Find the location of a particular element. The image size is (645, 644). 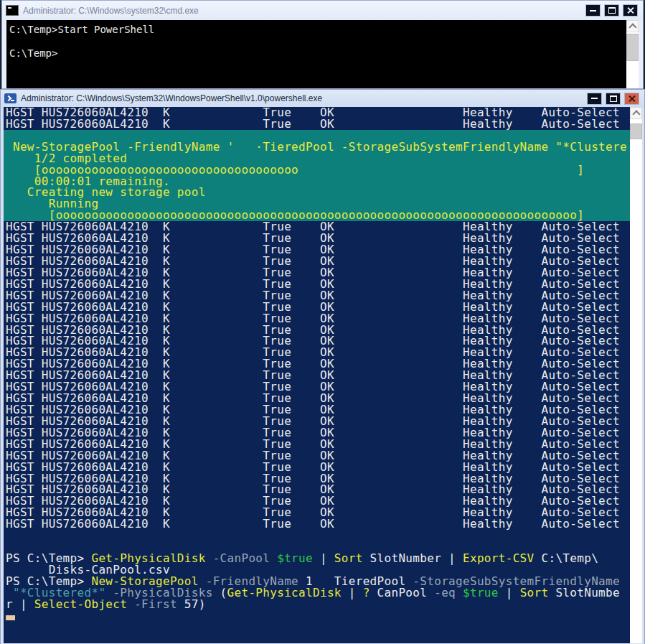

code-segment: -First is located at coordinates (159, 605).